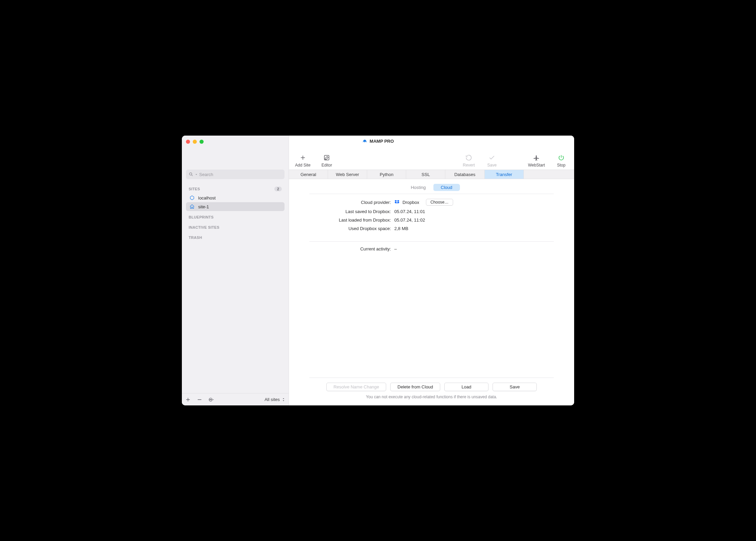 The height and width of the screenshot is (541, 756). What do you see at coordinates (469, 165) in the screenshot?
I see `revert-label: Revert` at bounding box center [469, 165].